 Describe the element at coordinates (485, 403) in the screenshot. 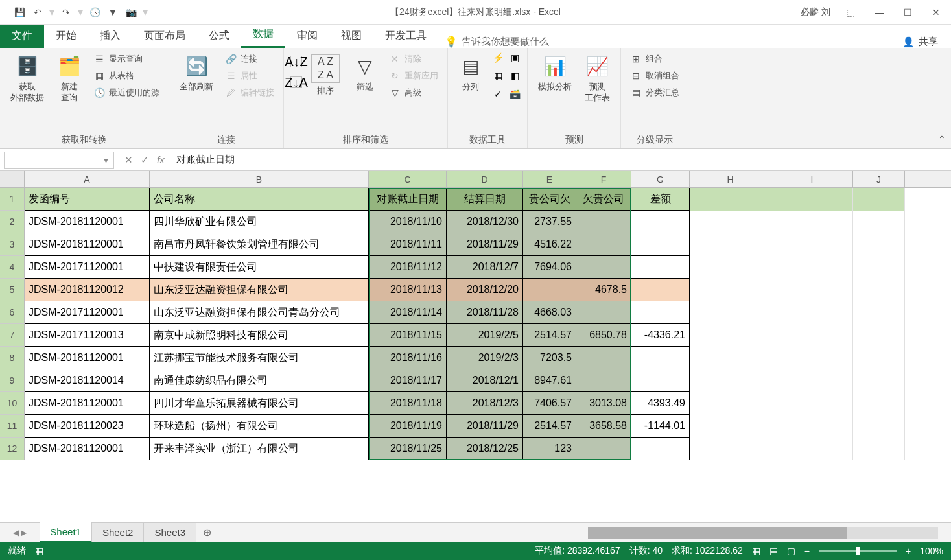

I see `cell: 2018/12/3` at that location.